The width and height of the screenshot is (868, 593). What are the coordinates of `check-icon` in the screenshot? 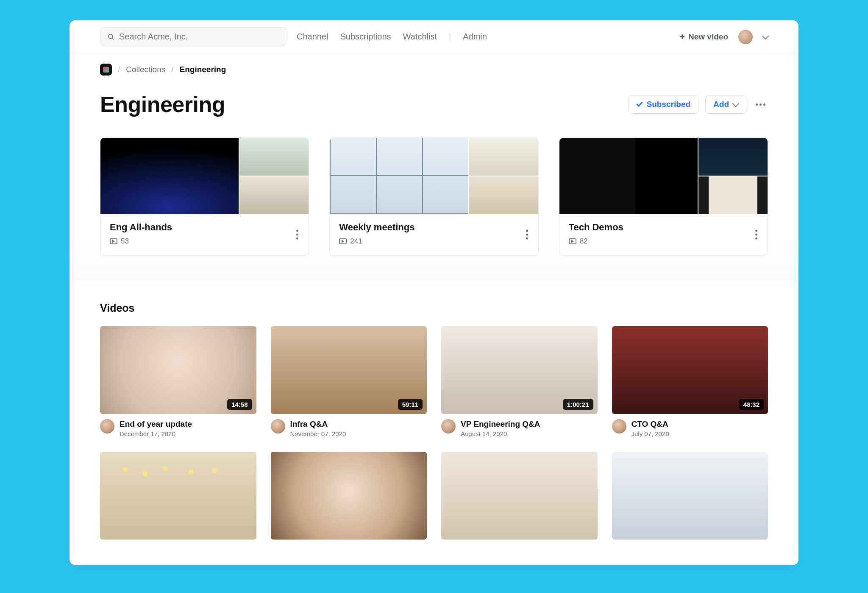 It's located at (640, 103).